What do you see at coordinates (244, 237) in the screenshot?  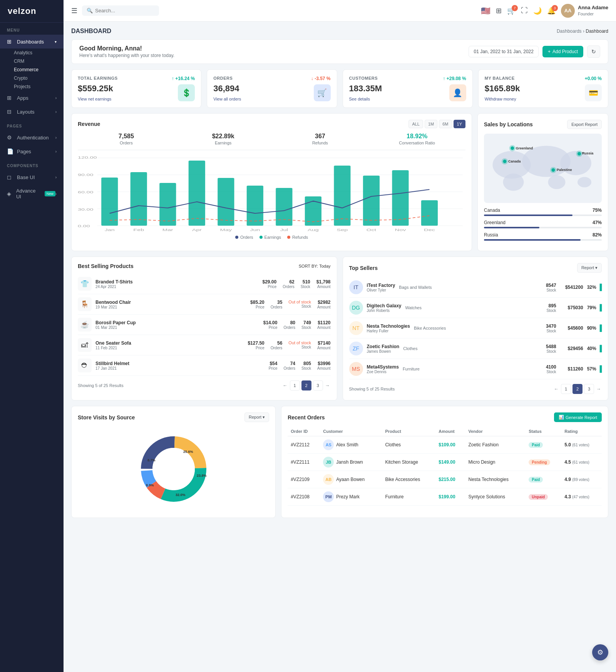 I see `legend-orders: Orders` at bounding box center [244, 237].